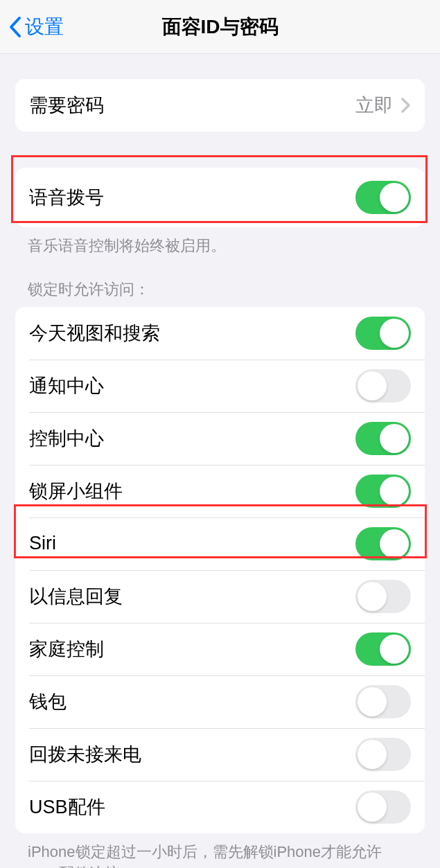 The image size is (440, 868). Describe the element at coordinates (43, 543) in the screenshot. I see `siri-label: Siri` at that location.